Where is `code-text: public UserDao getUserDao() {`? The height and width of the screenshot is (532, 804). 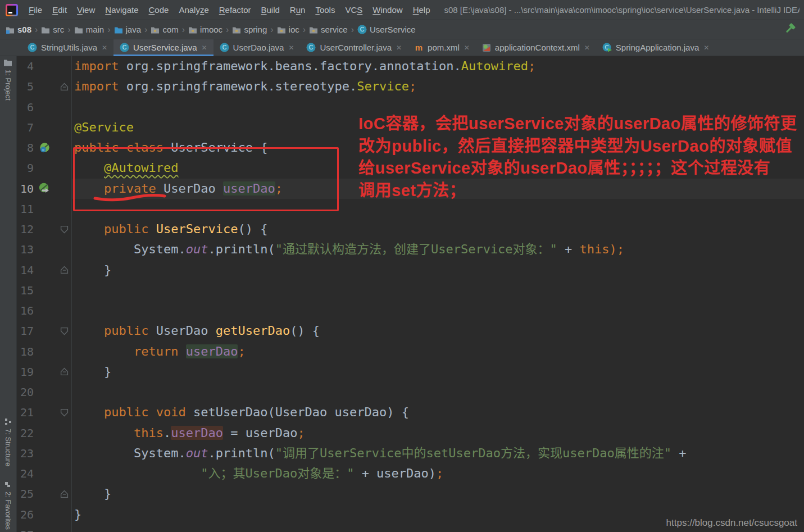 code-text: public UserDao getUserDao() { is located at coordinates (438, 331).